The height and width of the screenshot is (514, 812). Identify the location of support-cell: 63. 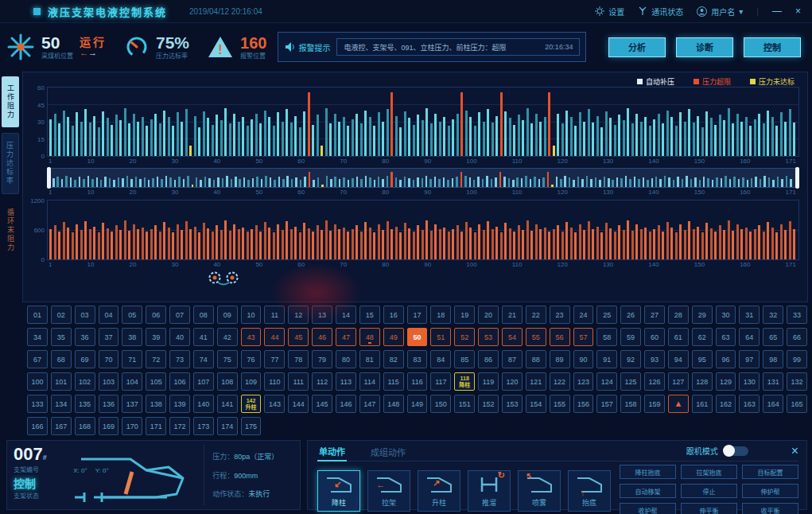
(726, 337).